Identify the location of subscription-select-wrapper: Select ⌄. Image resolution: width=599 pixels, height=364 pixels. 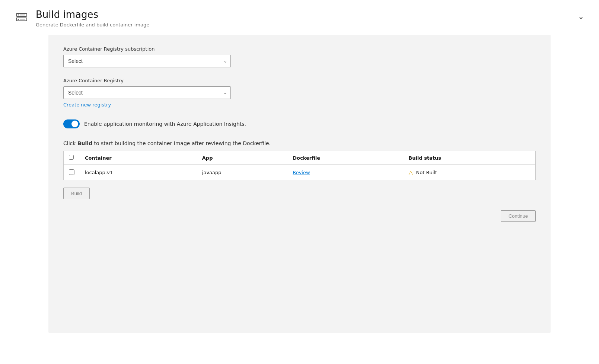
(147, 61).